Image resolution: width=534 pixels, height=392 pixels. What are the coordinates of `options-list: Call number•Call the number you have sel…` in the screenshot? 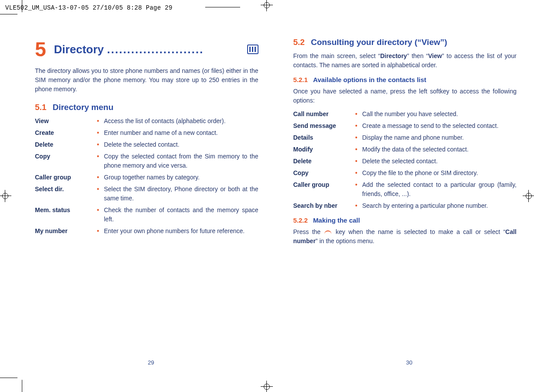 It's located at (405, 160).